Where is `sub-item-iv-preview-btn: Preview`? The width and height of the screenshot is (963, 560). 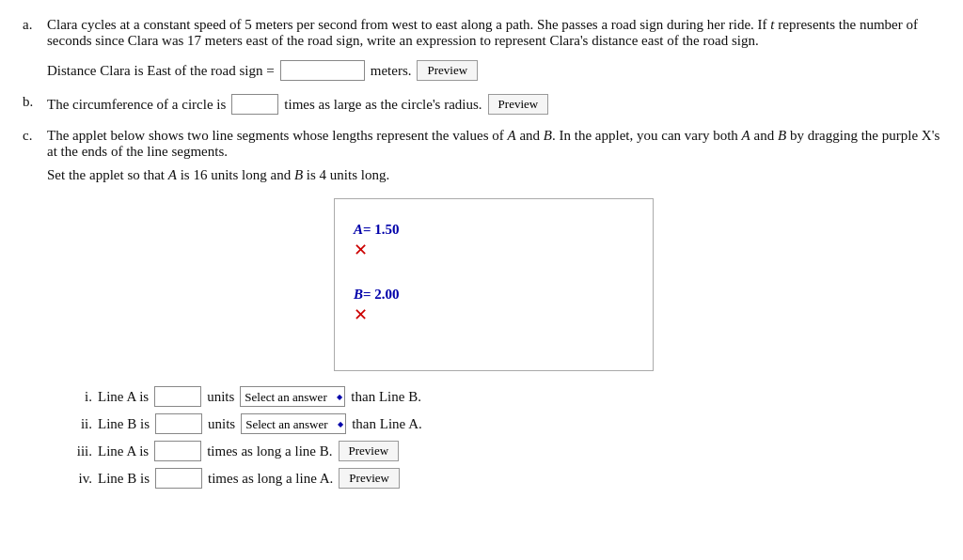
sub-item-iv-preview-btn: Preview is located at coordinates (369, 478).